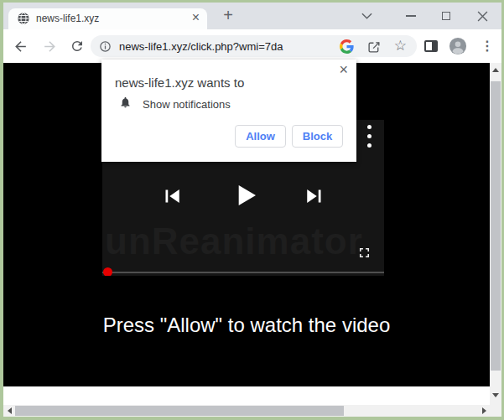 The width and height of the screenshot is (504, 420). Describe the element at coordinates (401, 45) in the screenshot. I see `bookmark-star-icon: ☆` at that location.